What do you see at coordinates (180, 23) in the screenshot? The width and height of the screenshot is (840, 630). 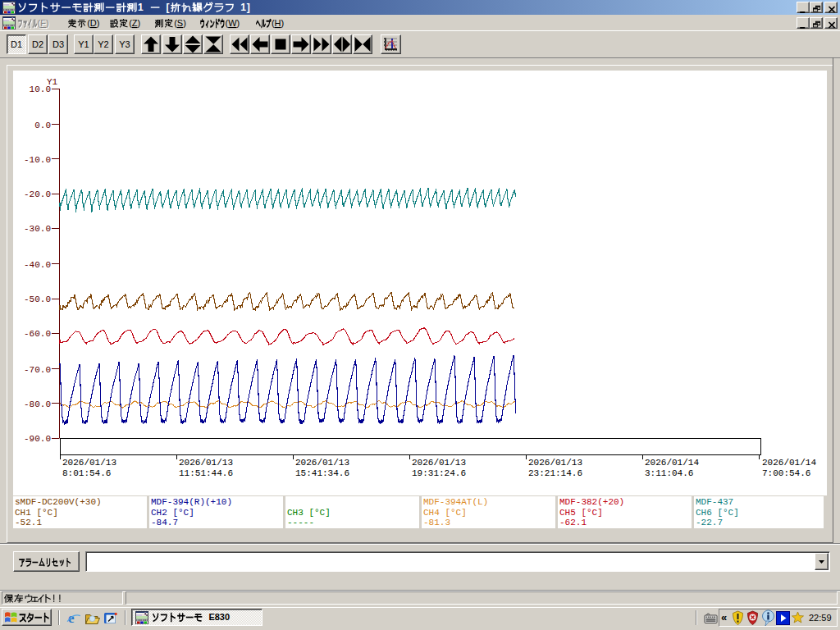 I see `svg-text: (S)` at bounding box center [180, 23].